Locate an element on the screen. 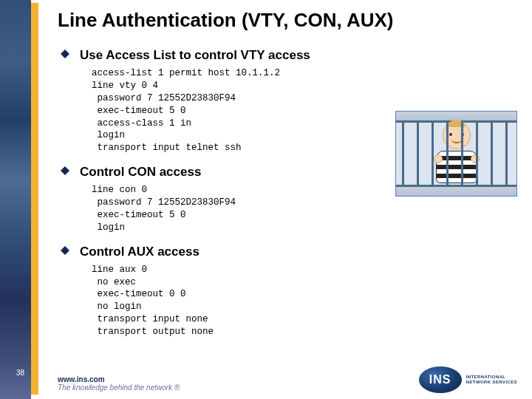 This screenshot has height=399, width=532. sidebar-gold-bar is located at coordinates (35, 199).